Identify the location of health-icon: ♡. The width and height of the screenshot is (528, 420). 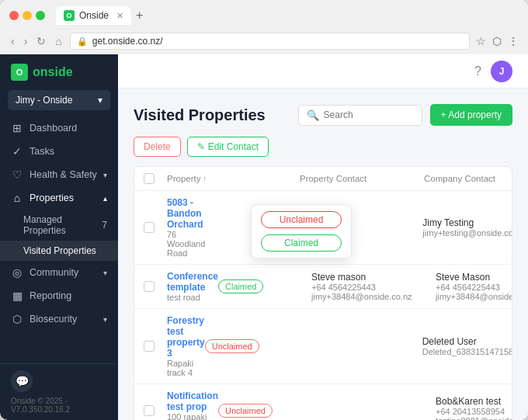
(17, 175).